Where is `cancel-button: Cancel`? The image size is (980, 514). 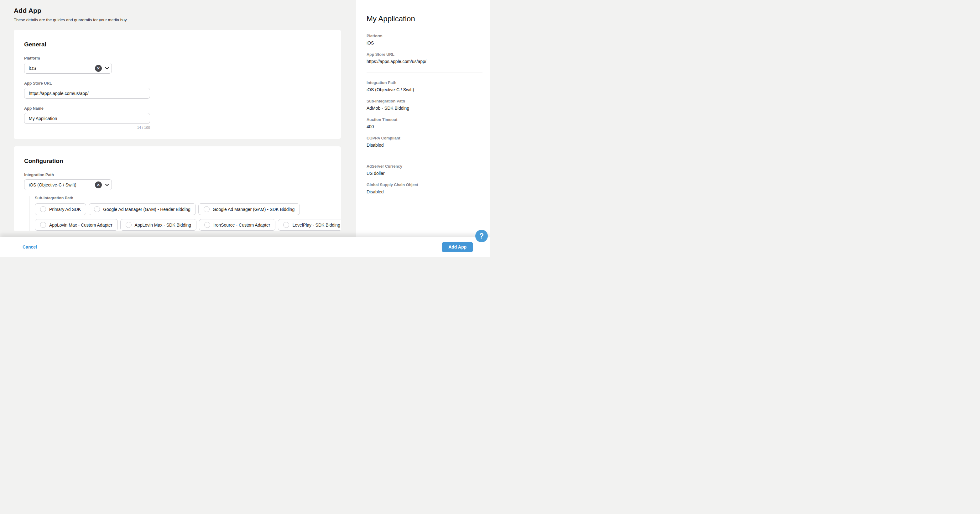
cancel-button: Cancel is located at coordinates (30, 247).